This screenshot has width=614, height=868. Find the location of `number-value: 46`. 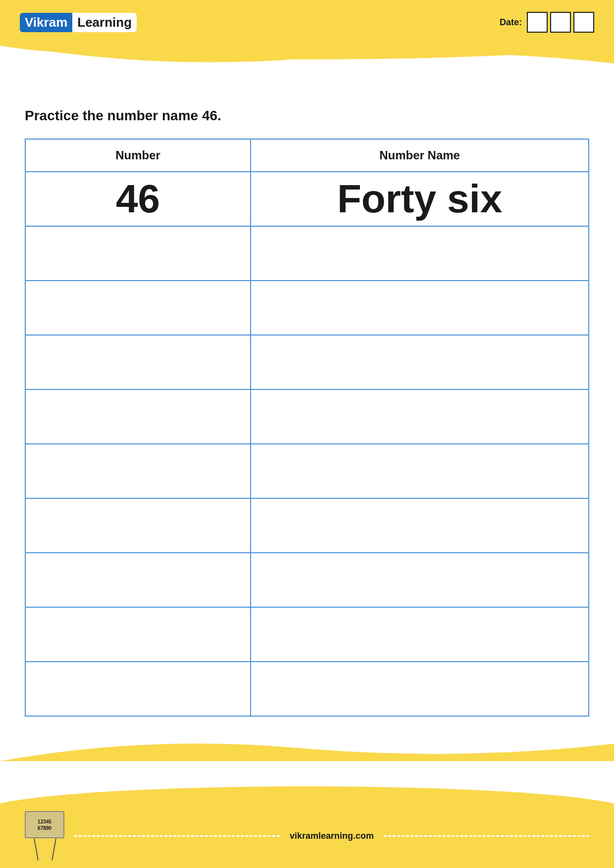

number-value: 46 is located at coordinates (138, 199).